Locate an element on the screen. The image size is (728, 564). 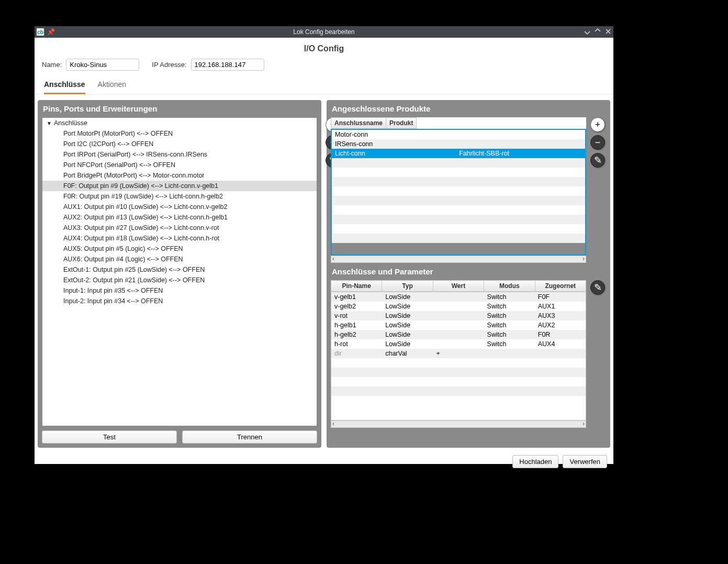
tree-item: F0R: Output pin #19 (LowSide) <--> Licht… is located at coordinates (180, 196).